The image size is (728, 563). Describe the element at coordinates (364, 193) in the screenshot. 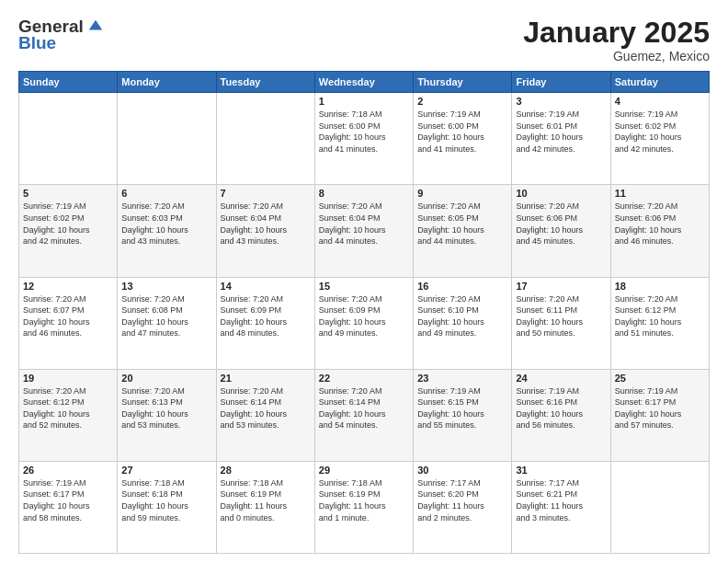

I see `day-number: 8` at that location.